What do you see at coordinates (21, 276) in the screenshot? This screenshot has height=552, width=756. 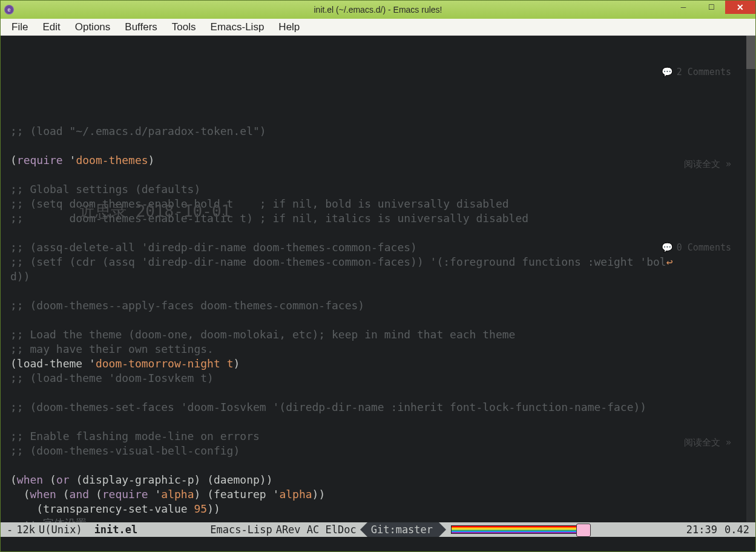 I see `code-line: d))` at bounding box center [21, 276].